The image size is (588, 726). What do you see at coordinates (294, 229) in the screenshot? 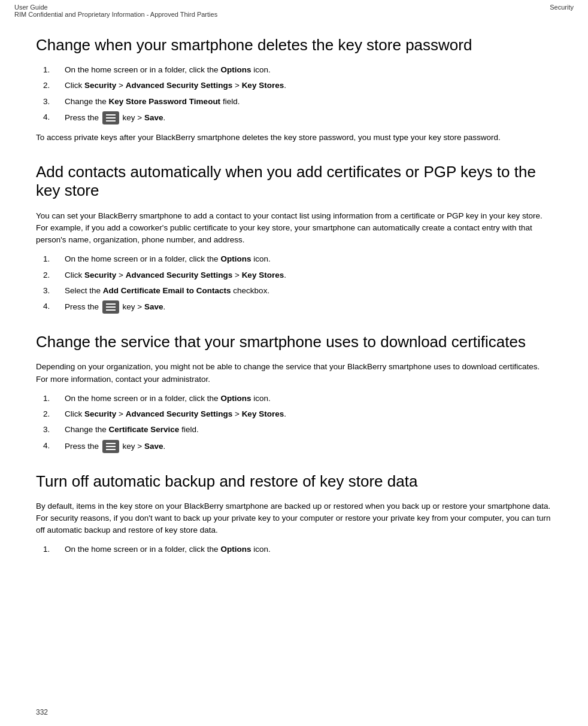
I see `section-2-intro: You can set your BlackBerry smartphone t…` at bounding box center [294, 229].